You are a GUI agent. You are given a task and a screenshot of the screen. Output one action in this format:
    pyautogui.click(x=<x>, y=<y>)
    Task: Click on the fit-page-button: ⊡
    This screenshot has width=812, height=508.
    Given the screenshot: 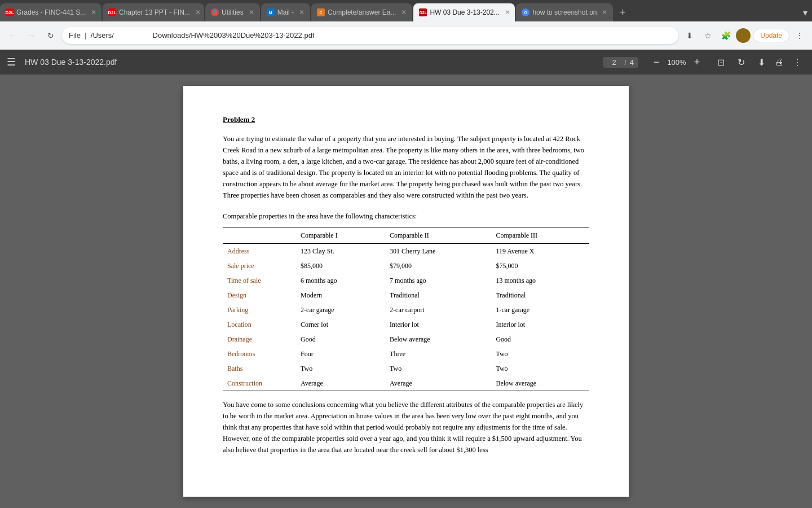 What is the action you would take?
    pyautogui.click(x=721, y=62)
    